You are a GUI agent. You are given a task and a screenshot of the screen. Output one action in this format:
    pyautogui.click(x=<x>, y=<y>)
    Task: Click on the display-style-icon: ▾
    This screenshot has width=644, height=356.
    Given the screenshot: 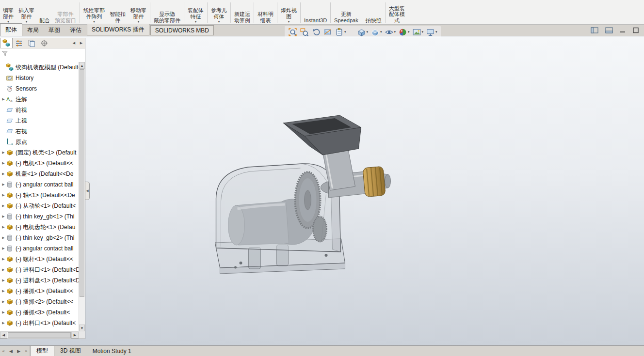 What is the action you would take?
    pyautogui.click(x=376, y=32)
    